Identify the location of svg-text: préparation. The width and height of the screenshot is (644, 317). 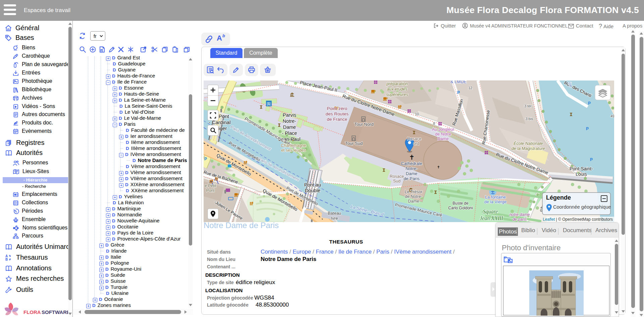
(397, 84).